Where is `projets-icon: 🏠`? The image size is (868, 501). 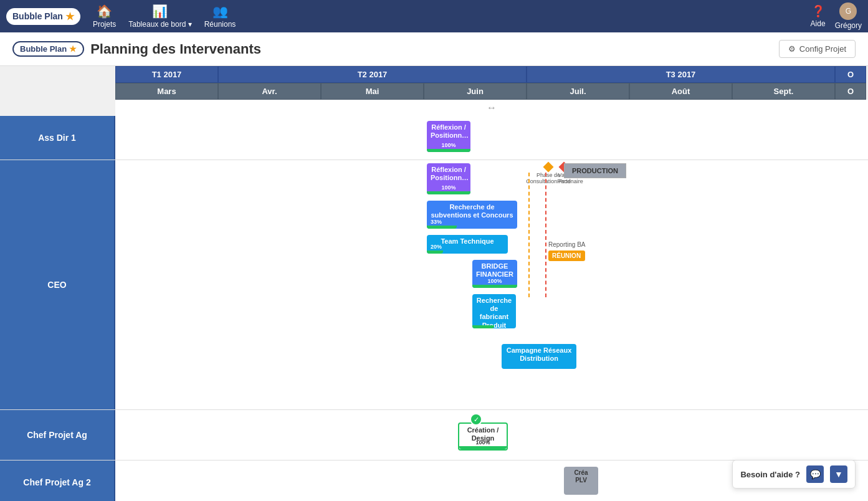 projets-icon: 🏠 is located at coordinates (105, 11).